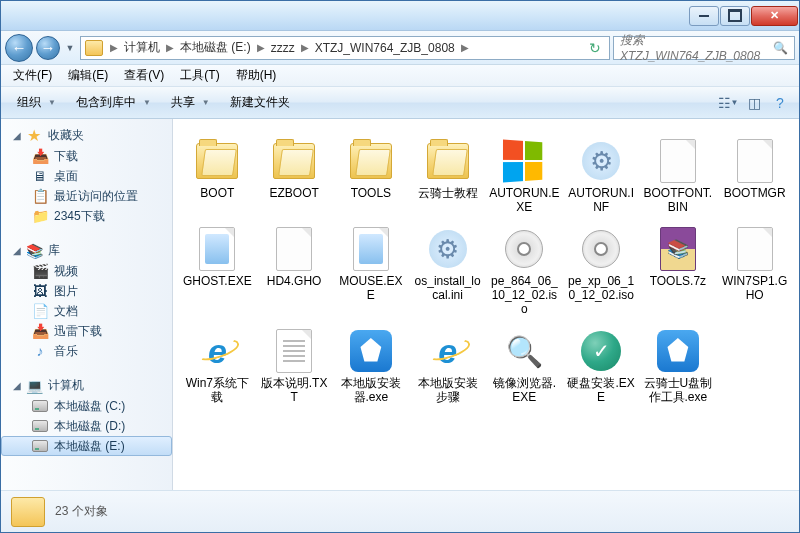 This screenshot has width=800, height=533. What do you see at coordinates (524, 200) in the screenshot?
I see `file-label: AUTORUN.EXE` at bounding box center [524, 200].